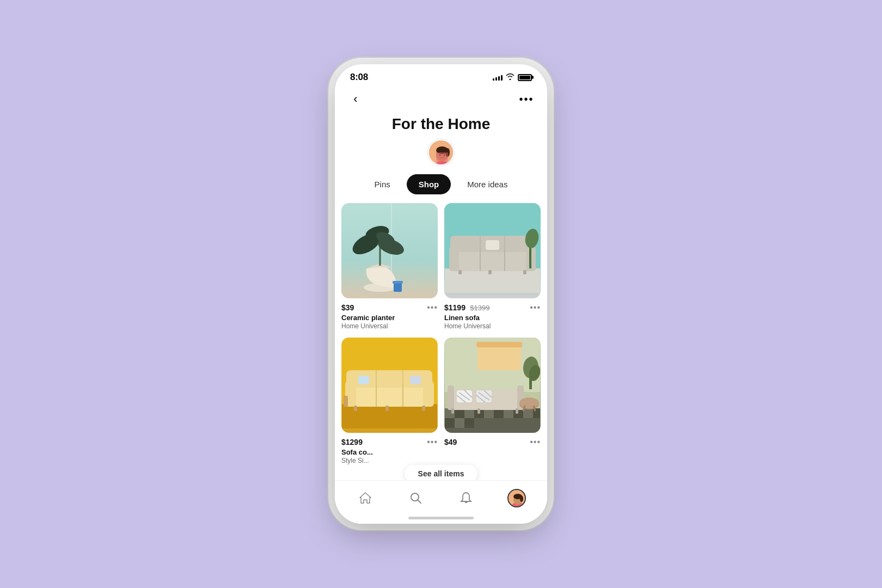 This screenshot has height=588, width=882. Describe the element at coordinates (441, 144) in the screenshot. I see `board-header: For the Home` at that location.